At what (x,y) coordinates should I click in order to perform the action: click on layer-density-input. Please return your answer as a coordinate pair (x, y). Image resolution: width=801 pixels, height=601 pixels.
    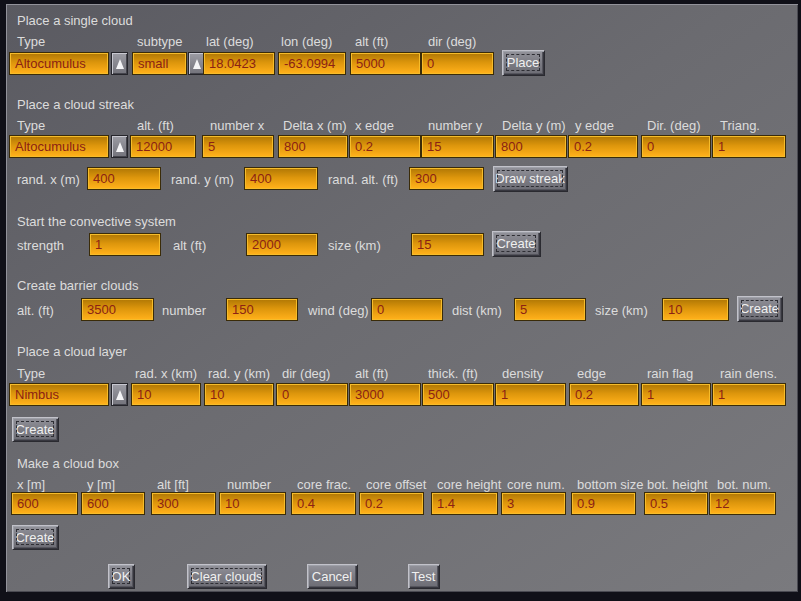
    Looking at the image, I should click on (530, 394).